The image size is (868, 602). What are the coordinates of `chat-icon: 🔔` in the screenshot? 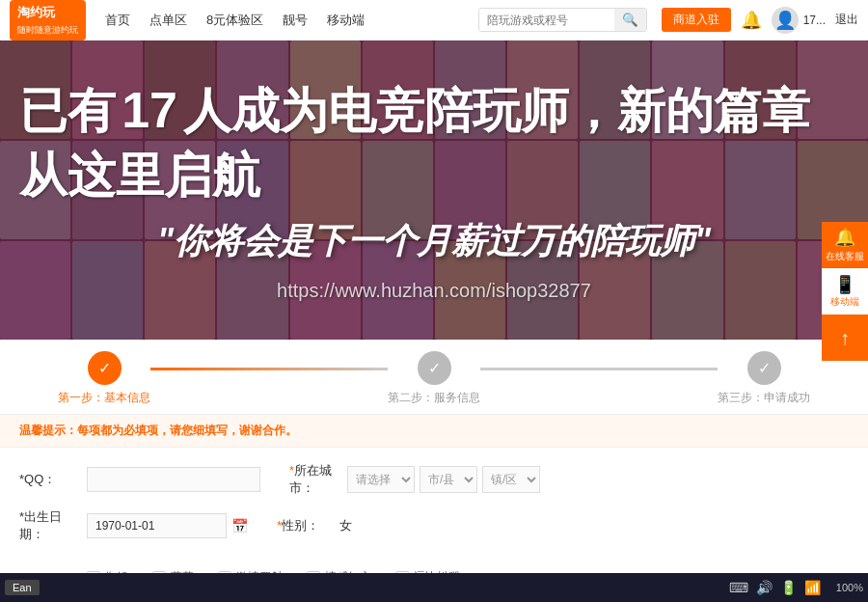 It's located at (845, 237).